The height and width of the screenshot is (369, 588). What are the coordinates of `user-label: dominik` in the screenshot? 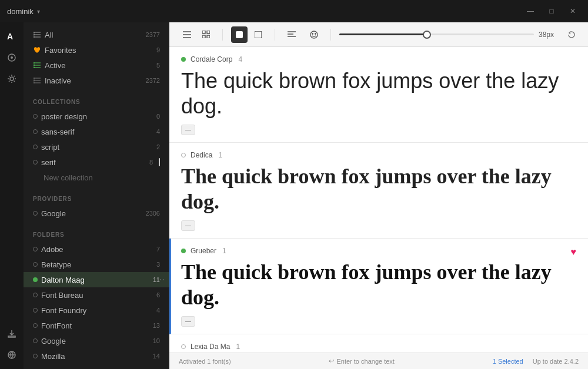 It's located at (20, 12).